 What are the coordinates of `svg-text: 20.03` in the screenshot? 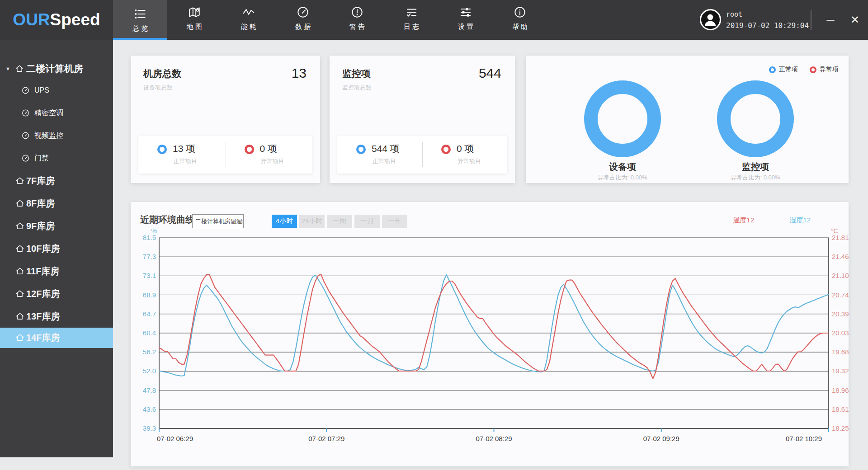 It's located at (840, 333).